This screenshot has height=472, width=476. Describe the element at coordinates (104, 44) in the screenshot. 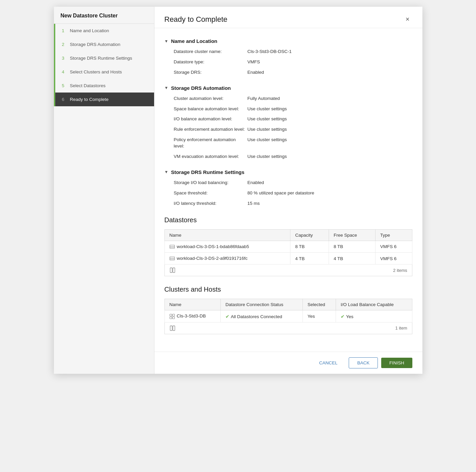

I see `sidebar-item-storage-drs-automation: 2Storage DRS Automation` at that location.